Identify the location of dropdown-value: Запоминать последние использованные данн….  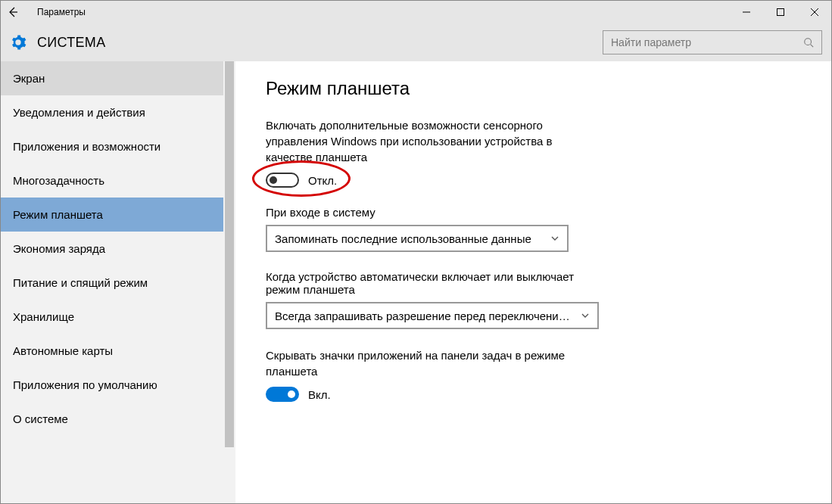
(410, 239).